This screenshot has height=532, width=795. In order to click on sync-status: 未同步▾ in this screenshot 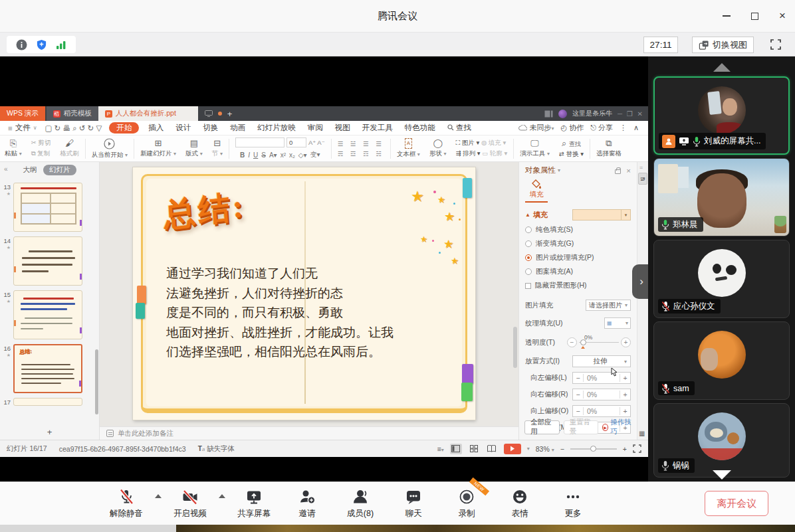, I will do `click(536, 128)`.